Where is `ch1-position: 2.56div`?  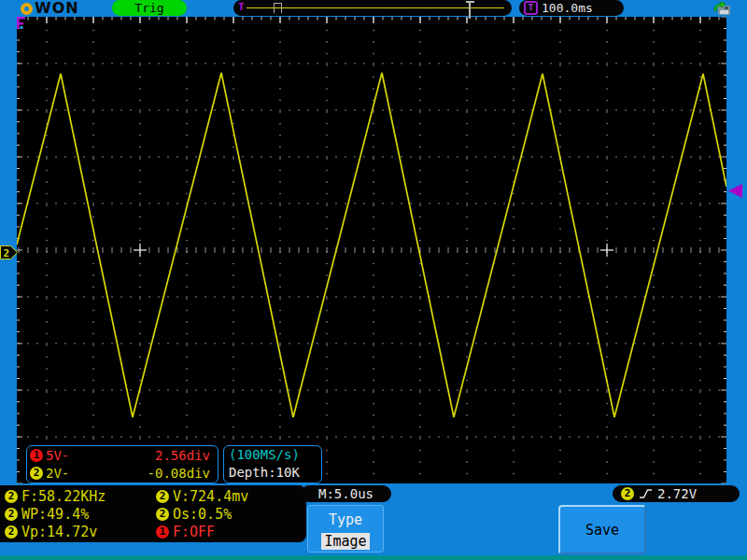 ch1-position: 2.56div is located at coordinates (183, 455).